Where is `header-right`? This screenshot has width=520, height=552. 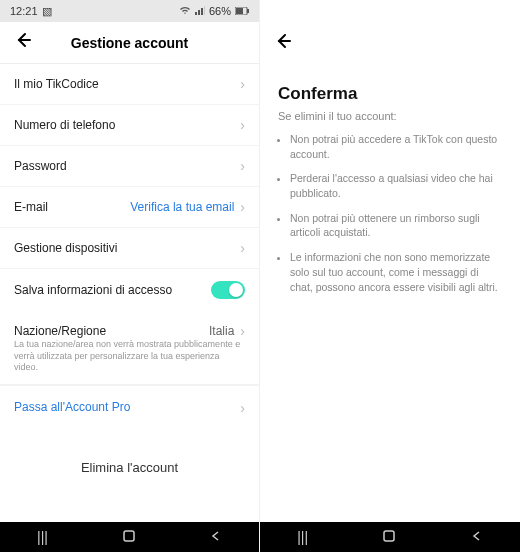
header-right is located at coordinates (390, 43).